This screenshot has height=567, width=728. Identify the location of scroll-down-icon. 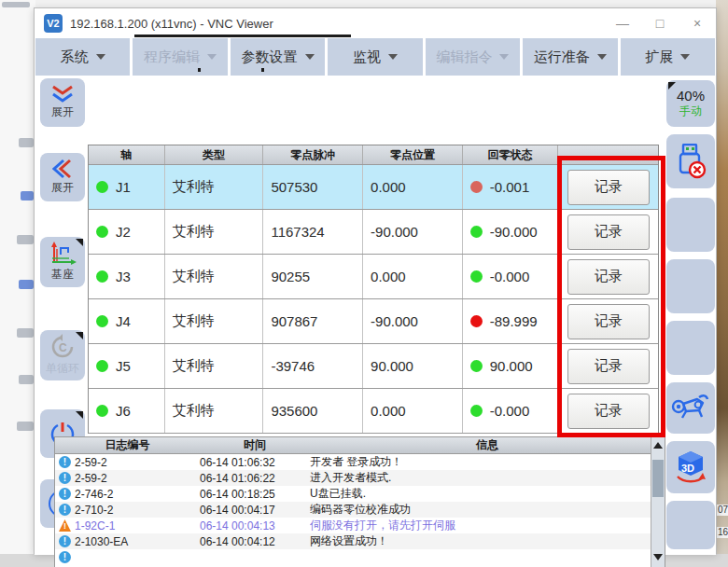
(658, 558).